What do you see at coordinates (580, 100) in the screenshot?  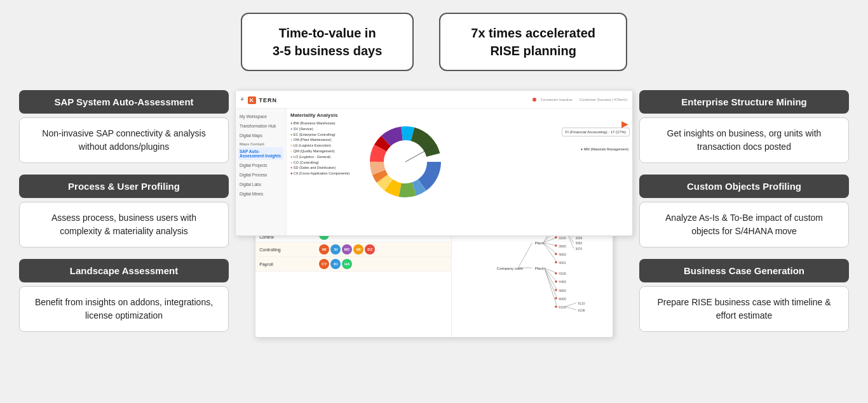 I see `ktern-nav-dots: Connector Inactive Customer Success | KT…` at bounding box center [580, 100].